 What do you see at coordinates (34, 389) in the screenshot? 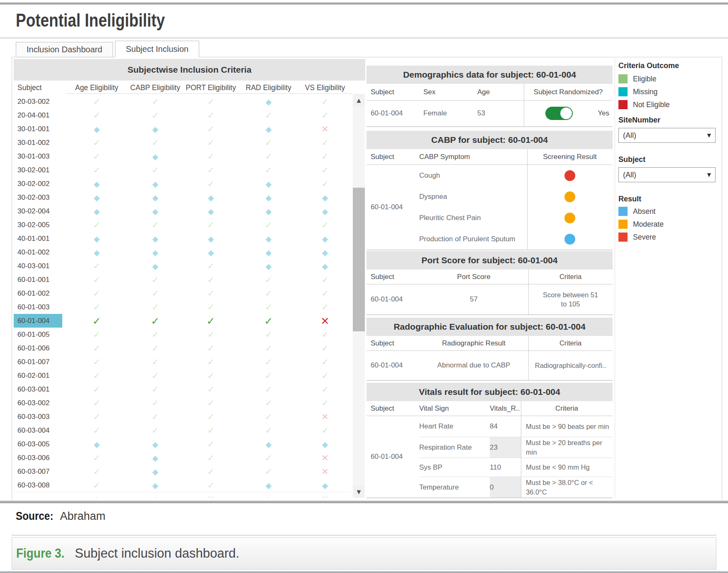
I see `subject-id: 60-03-001` at bounding box center [34, 389].